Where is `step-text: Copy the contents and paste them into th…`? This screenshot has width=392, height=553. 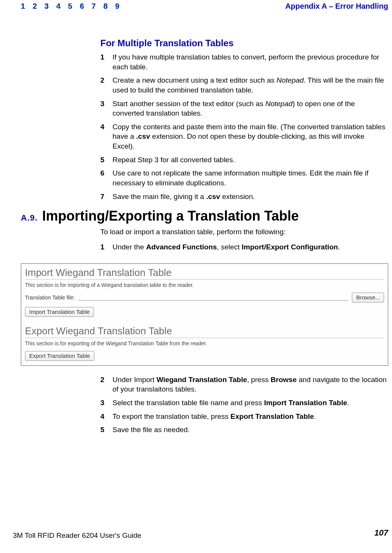 step-text: Copy the contents and paste them into th… is located at coordinates (250, 136).